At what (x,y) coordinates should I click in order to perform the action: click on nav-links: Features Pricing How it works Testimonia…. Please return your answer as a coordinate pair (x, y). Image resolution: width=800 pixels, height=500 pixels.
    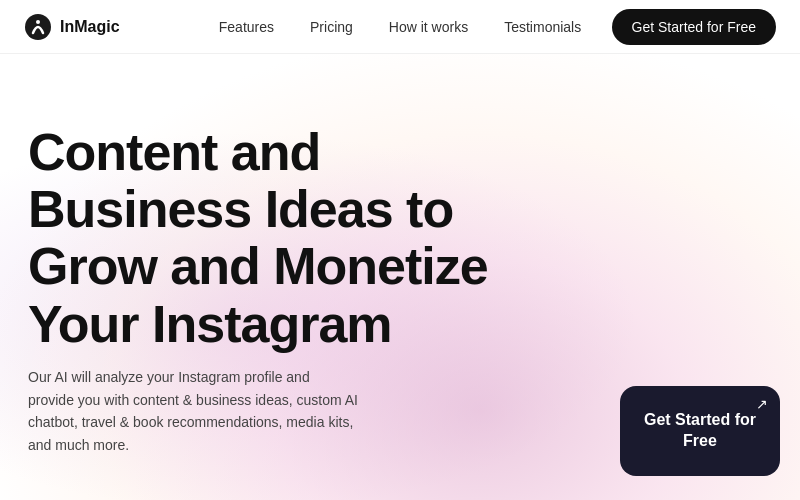
    Looking at the image, I should click on (400, 27).